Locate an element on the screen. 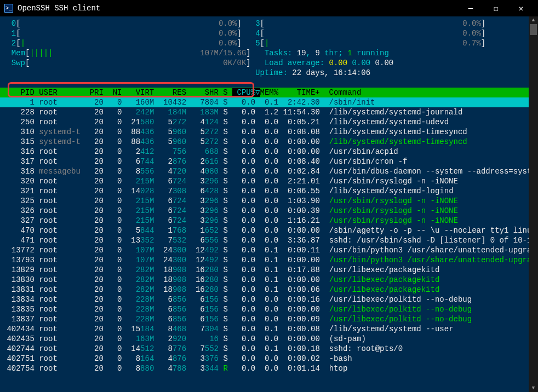  scroll-down-icon: ▼ is located at coordinates (534, 388).